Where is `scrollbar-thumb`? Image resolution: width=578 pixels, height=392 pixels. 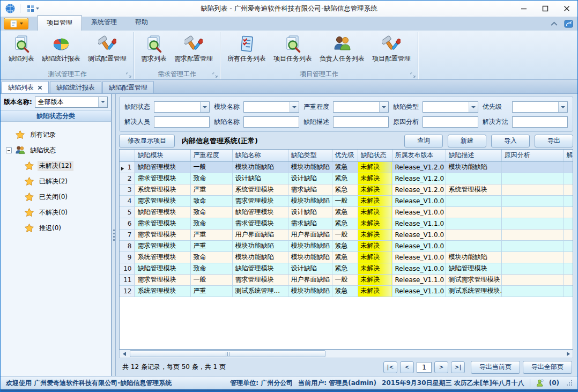
scrollbar-thumb is located at coordinates (227, 354).